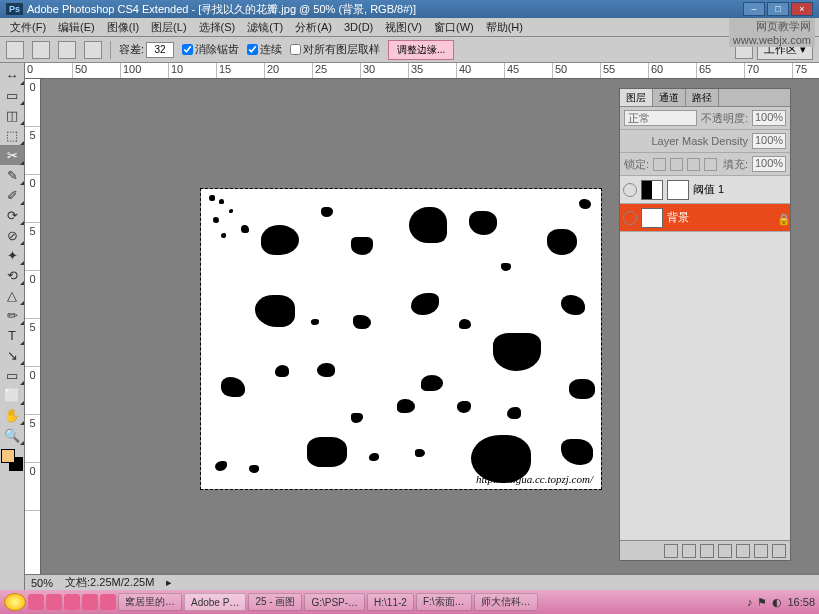 The height and width of the screenshot is (614, 819). What do you see at coordinates (123, 28) in the screenshot?
I see `menu-item: 图像(I)` at bounding box center [123, 28].